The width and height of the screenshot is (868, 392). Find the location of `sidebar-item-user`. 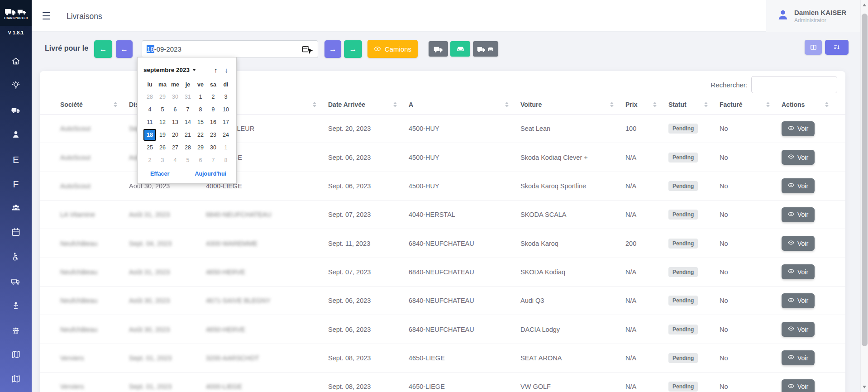

sidebar-item-user is located at coordinates (16, 135).